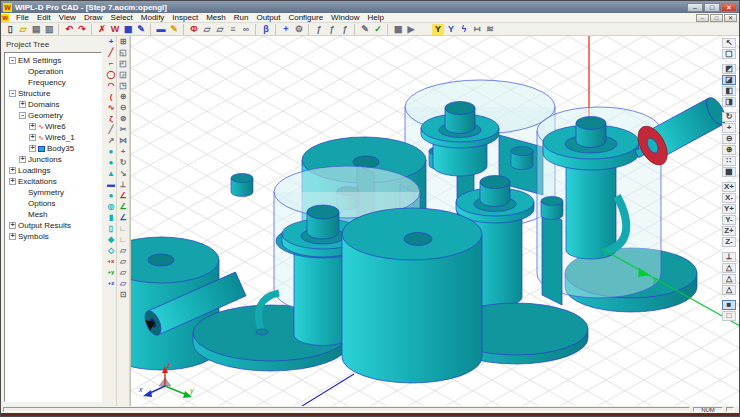  Describe the element at coordinates (53, 227) in the screenshot. I see `project-tree: -EM Settings Operation Frequency -Struct…` at that location.